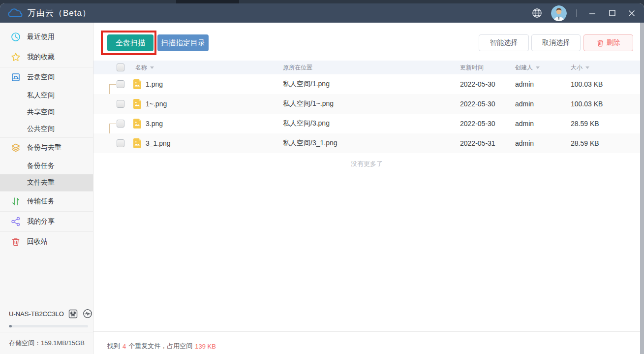 The image size is (644, 354). I want to click on sidebar-item-public-space: 公共空间, so click(46, 129).